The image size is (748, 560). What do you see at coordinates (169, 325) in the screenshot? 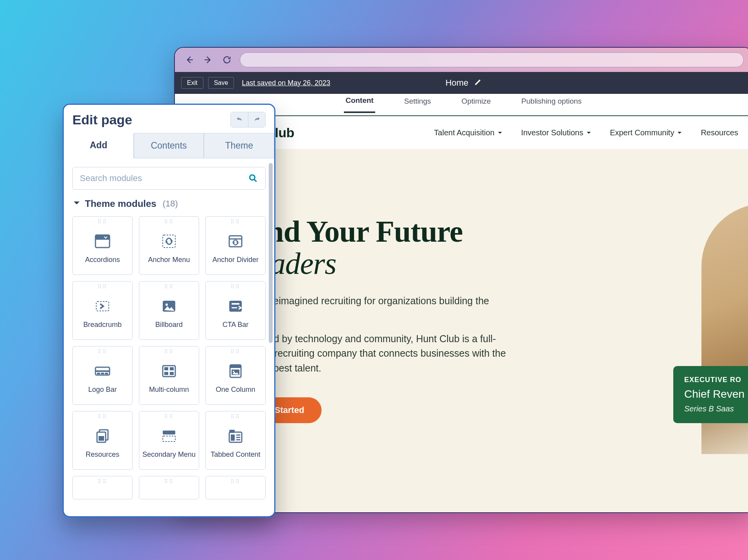
I see `module-label: Billboard` at bounding box center [169, 325].